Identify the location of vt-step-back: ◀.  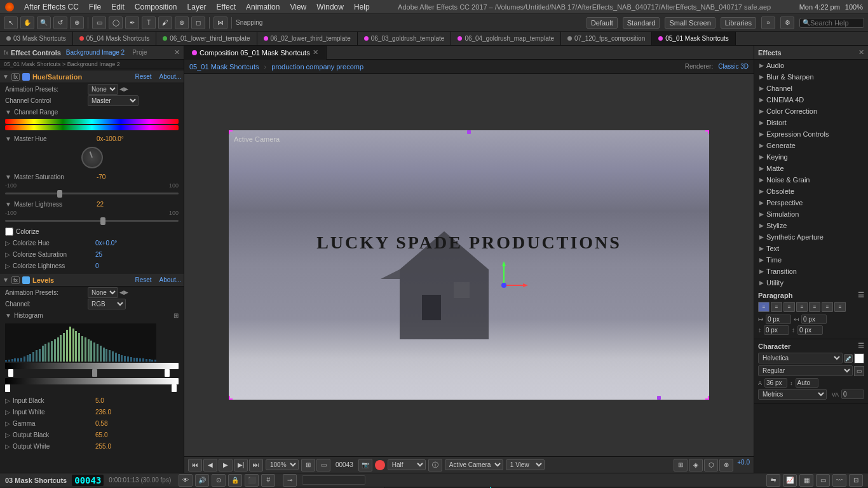
(210, 465).